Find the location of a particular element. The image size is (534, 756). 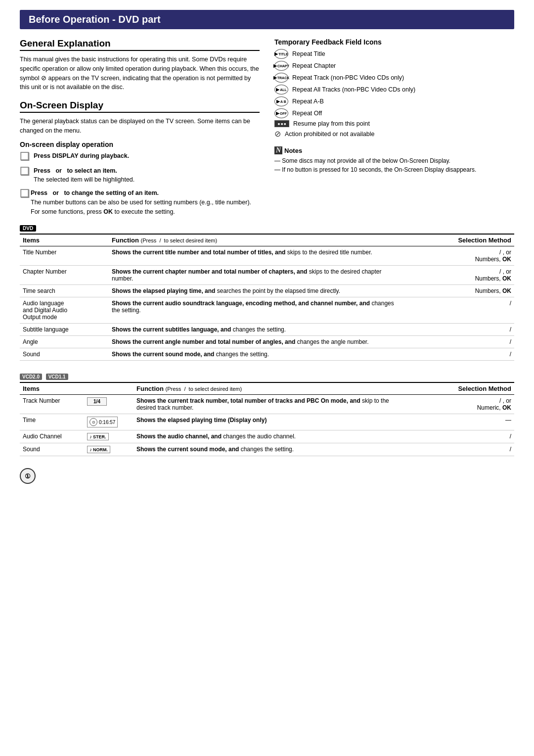

sound-icon: ♪ is located at coordinates (91, 449).